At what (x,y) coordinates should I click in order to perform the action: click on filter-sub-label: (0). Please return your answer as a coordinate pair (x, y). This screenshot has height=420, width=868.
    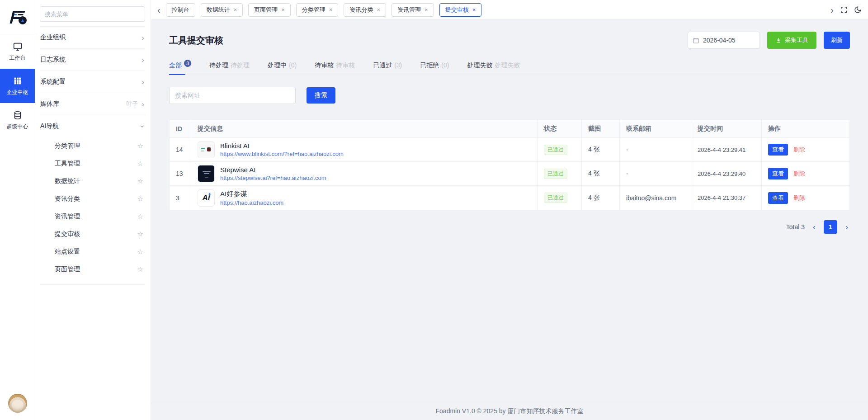
    Looking at the image, I should click on (293, 65).